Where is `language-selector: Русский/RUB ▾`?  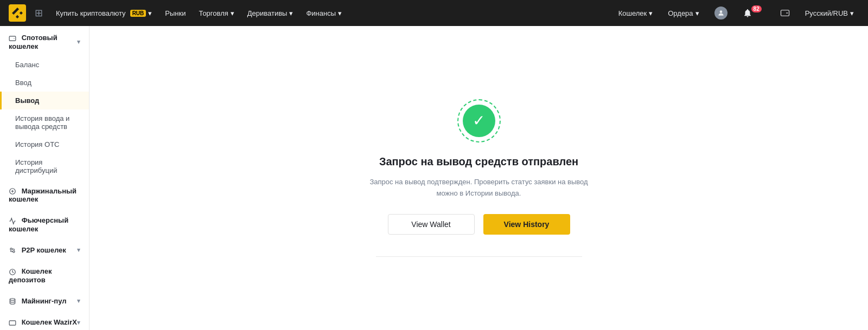 language-selector: Русский/RUB ▾ is located at coordinates (829, 13).